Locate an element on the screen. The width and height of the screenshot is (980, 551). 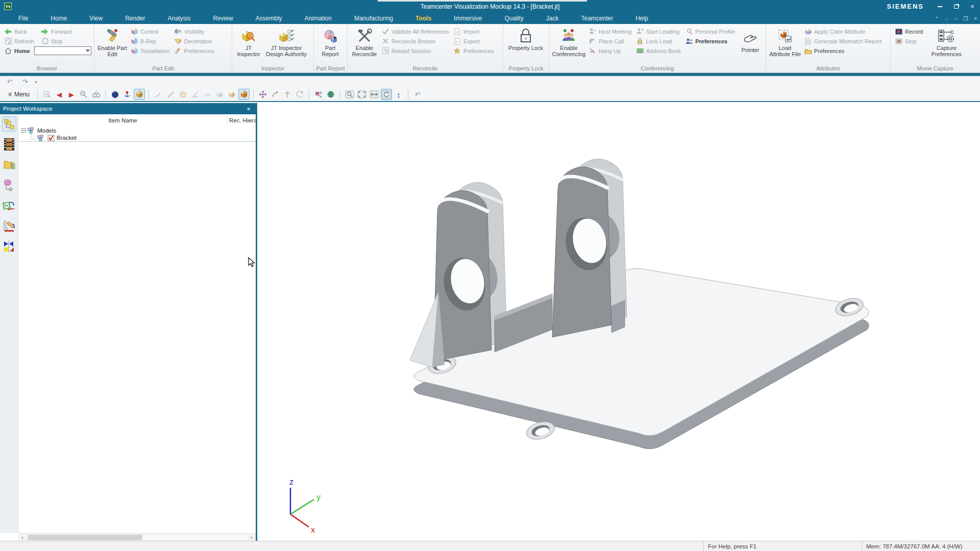
measure-circle-icon is located at coordinates (183, 94).